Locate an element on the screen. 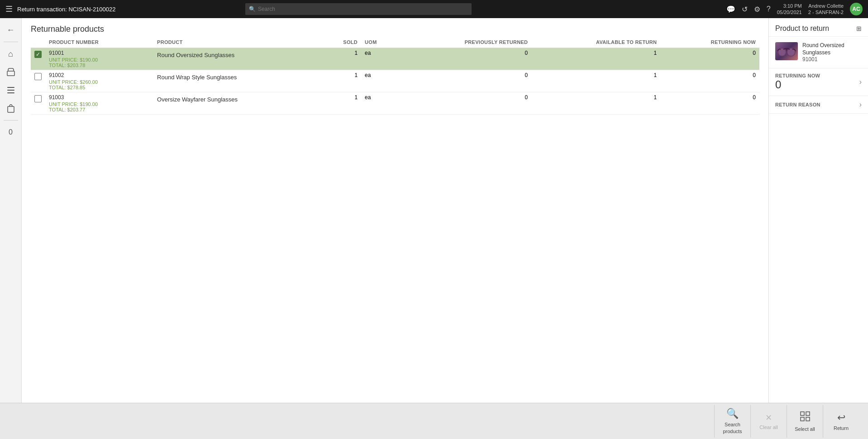  table-row: 91002 UNIT PRICE: $260.00 TOTAL: $278.85… is located at coordinates (395, 82).